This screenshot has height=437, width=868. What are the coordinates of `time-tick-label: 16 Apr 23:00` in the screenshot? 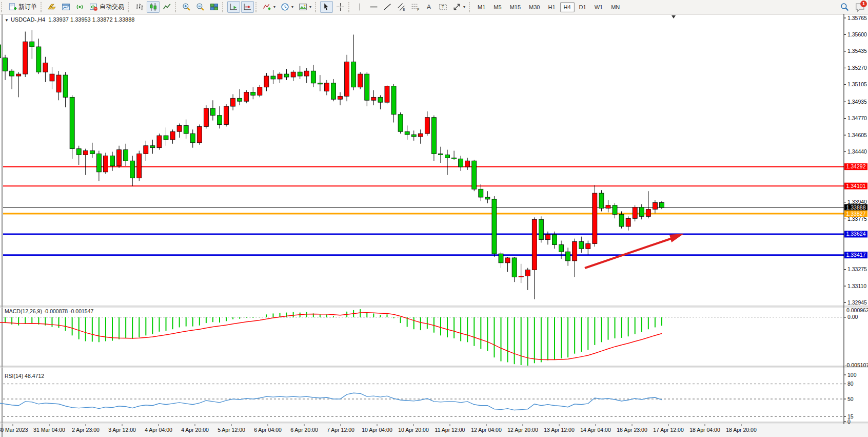 It's located at (632, 430).